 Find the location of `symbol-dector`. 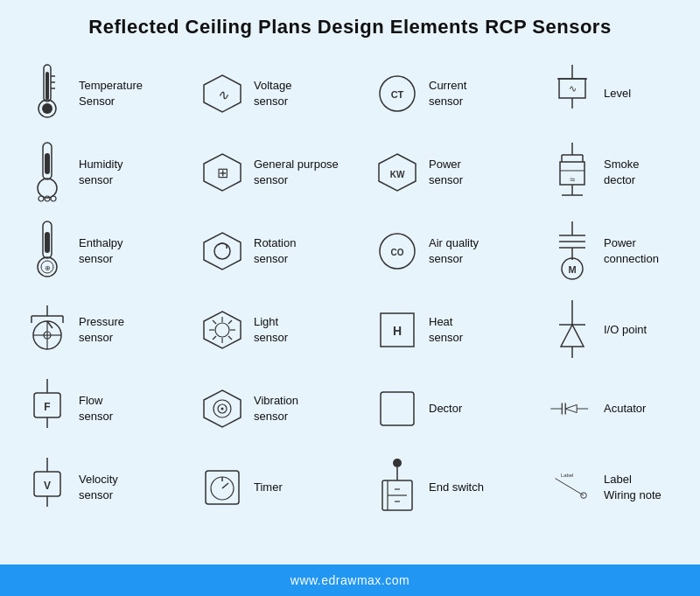

symbol-dector is located at coordinates (397, 409).